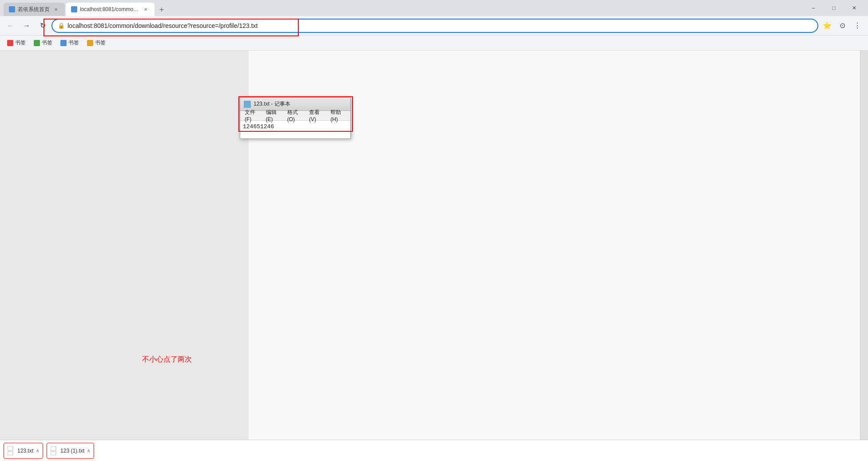  I want to click on bookmark-1-favicon, so click(10, 43).